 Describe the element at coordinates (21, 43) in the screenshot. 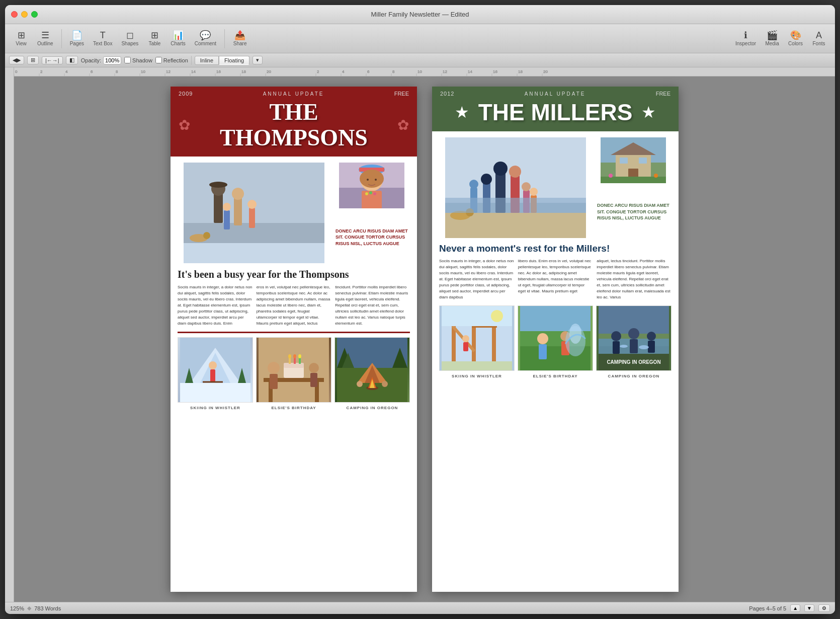

I see `view-label: View` at that location.